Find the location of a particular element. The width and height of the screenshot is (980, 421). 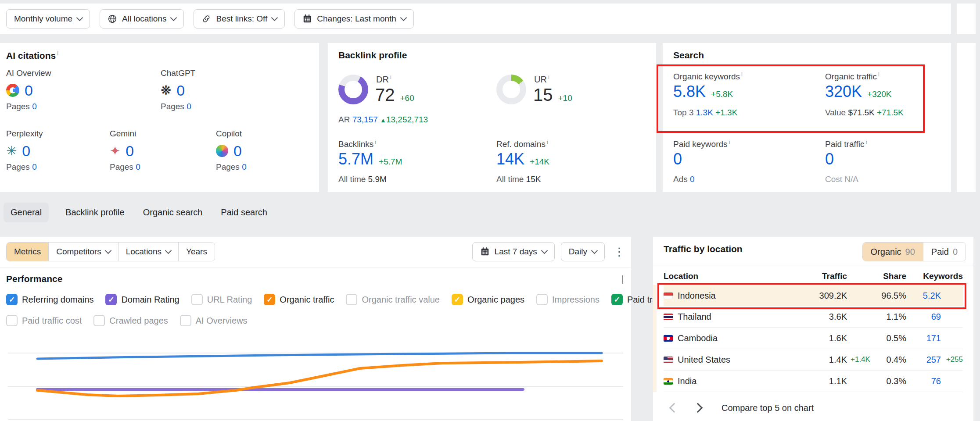

segment-competitors: Competitors is located at coordinates (83, 252).